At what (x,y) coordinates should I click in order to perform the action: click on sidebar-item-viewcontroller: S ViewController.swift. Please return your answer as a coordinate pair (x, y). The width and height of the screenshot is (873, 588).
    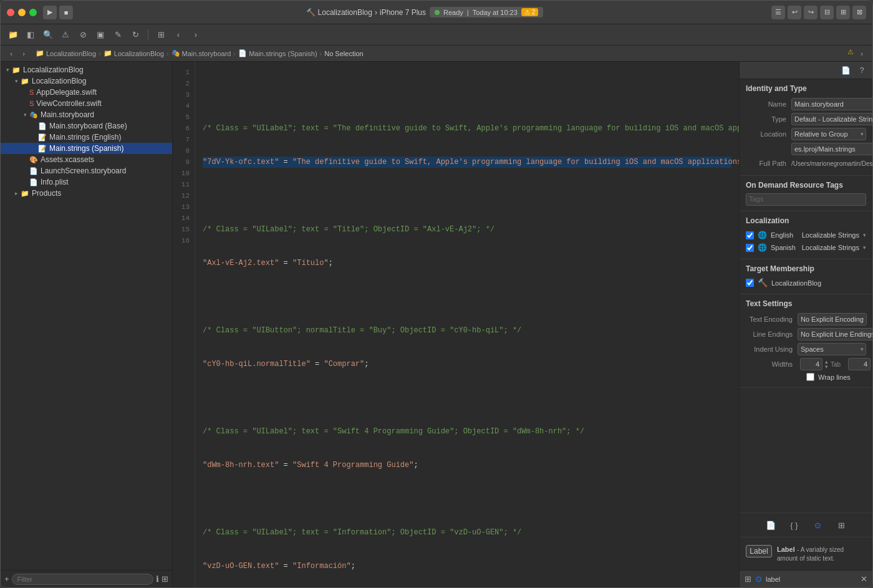
    Looking at the image, I should click on (86, 104).